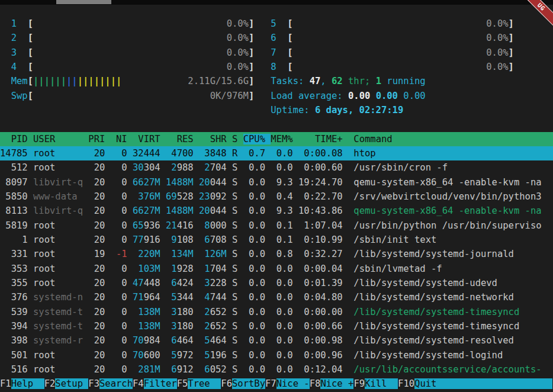 This screenshot has height=392, width=553. Describe the element at coordinates (205, 226) in the screenshot. I see `cell-shr: 8` at that location.